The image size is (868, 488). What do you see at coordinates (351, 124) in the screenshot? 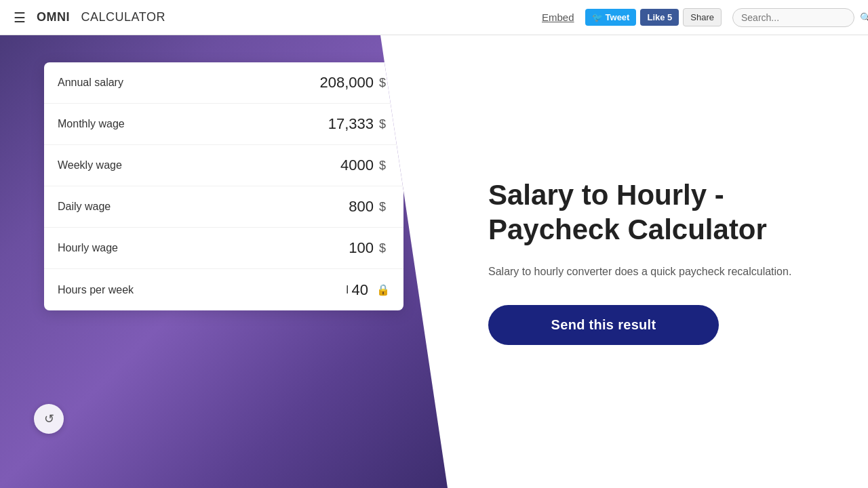
I see `monthly-wage-value: 17,333` at bounding box center [351, 124].